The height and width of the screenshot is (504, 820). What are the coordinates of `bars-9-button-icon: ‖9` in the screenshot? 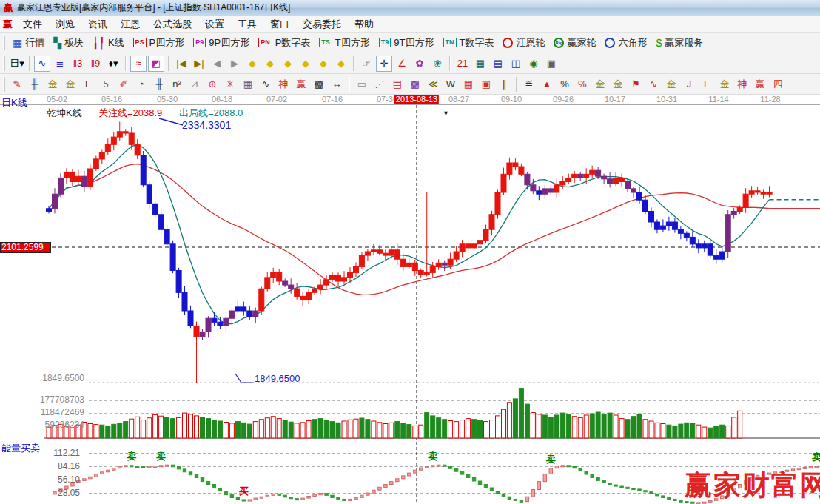 It's located at (95, 64).